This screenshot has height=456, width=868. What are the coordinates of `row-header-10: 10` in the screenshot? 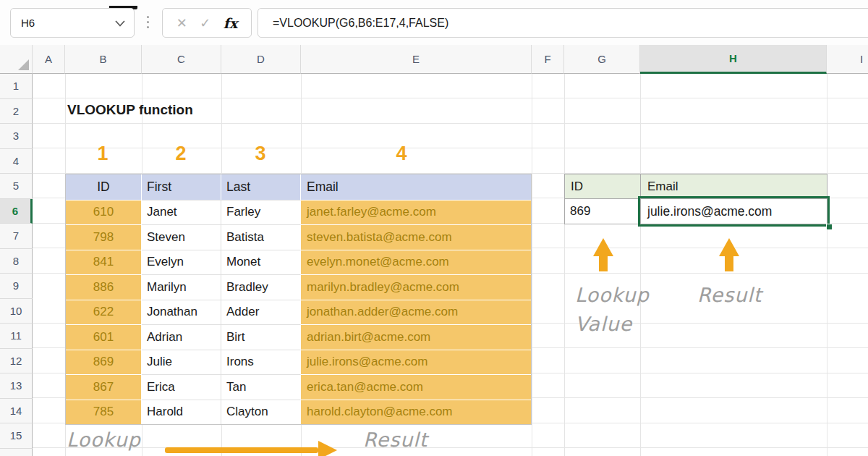 It's located at (16, 311).